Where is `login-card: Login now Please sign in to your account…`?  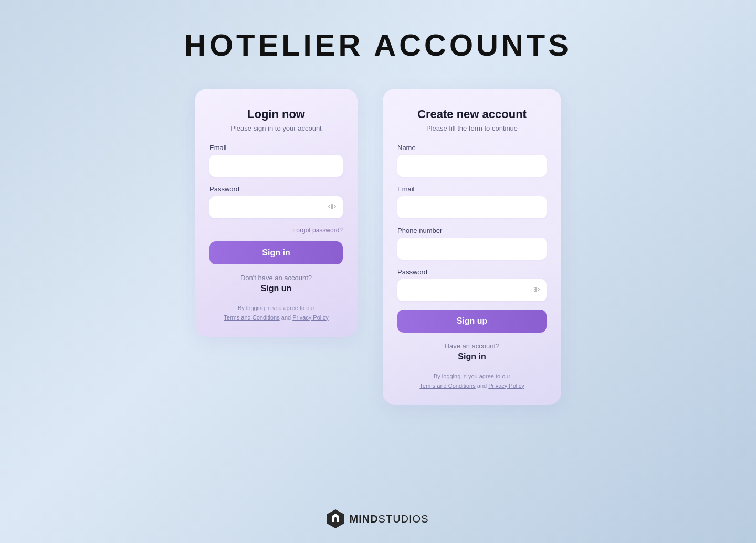 login-card: Login now Please sign in to your account… is located at coordinates (276, 213).